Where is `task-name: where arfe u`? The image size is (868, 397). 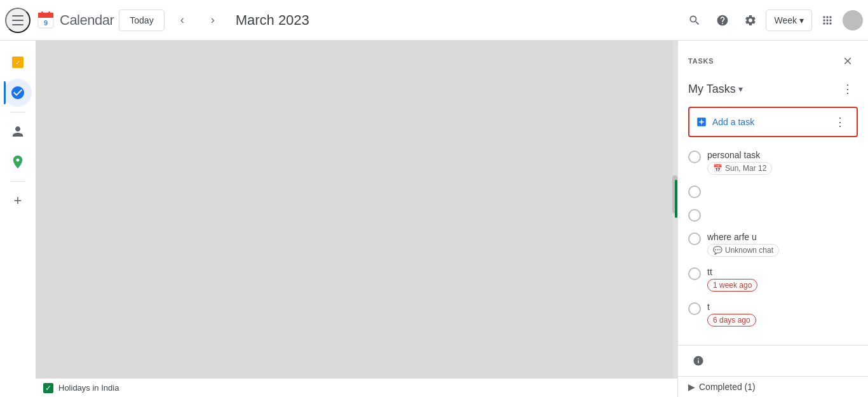
task-name: where arfe u is located at coordinates (783, 237).